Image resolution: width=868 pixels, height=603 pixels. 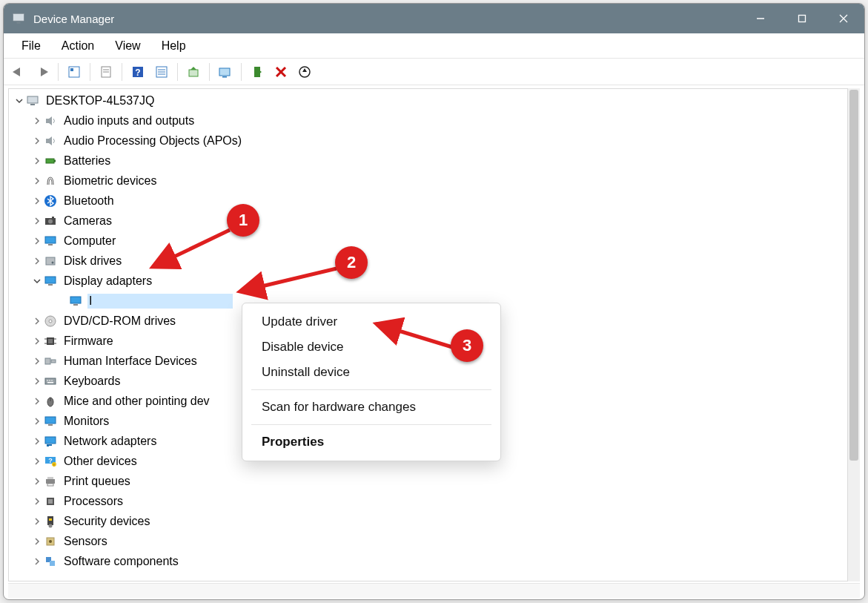 I want to click on tree-item-label: Security devices, so click(x=107, y=521).